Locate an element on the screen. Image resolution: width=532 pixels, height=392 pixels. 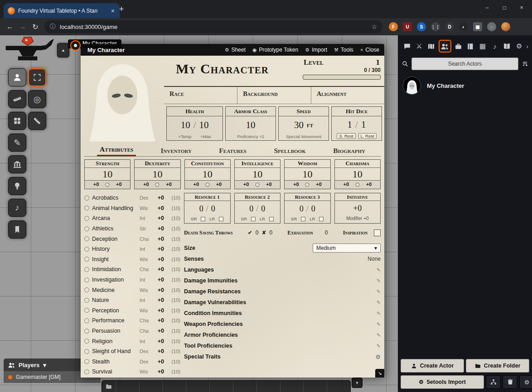
xp-value: 0 / 300 is located at coordinates (342, 70).